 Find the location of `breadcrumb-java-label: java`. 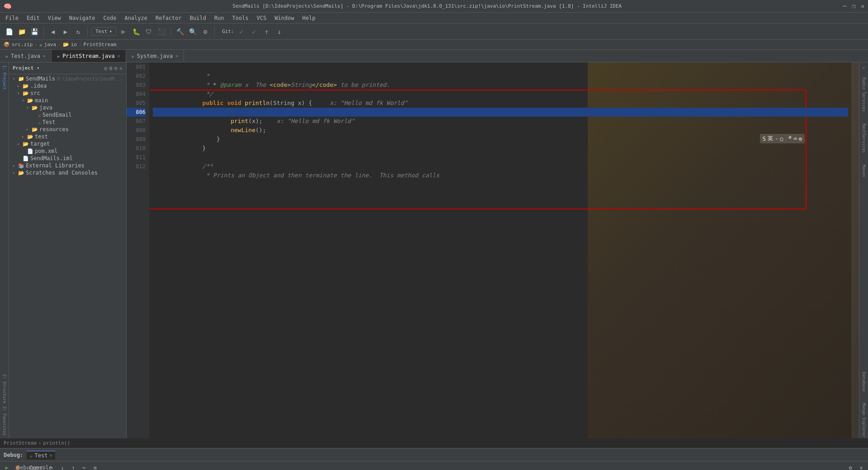

breadcrumb-java-label: java is located at coordinates (51, 44).